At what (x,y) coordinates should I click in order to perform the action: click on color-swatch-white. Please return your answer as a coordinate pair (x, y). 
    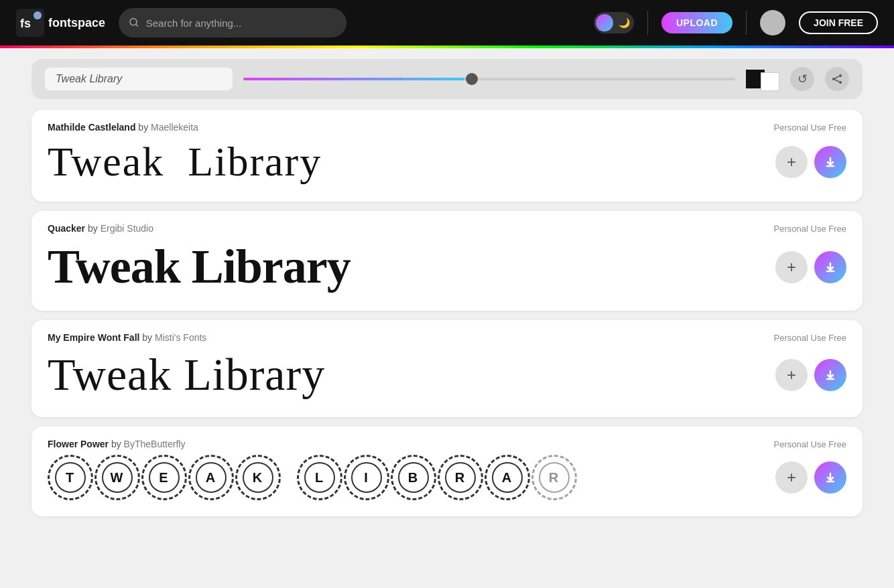
    Looking at the image, I should click on (770, 82).